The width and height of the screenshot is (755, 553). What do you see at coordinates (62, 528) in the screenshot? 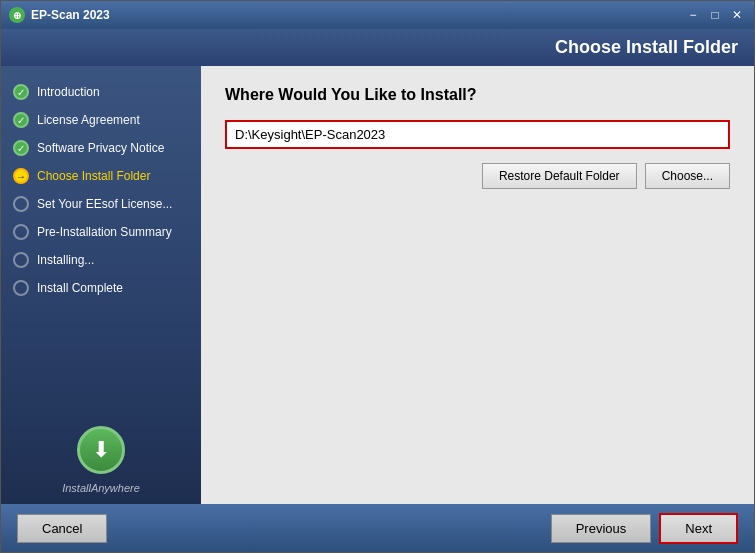
I see `cancel-button: Cancel` at bounding box center [62, 528].